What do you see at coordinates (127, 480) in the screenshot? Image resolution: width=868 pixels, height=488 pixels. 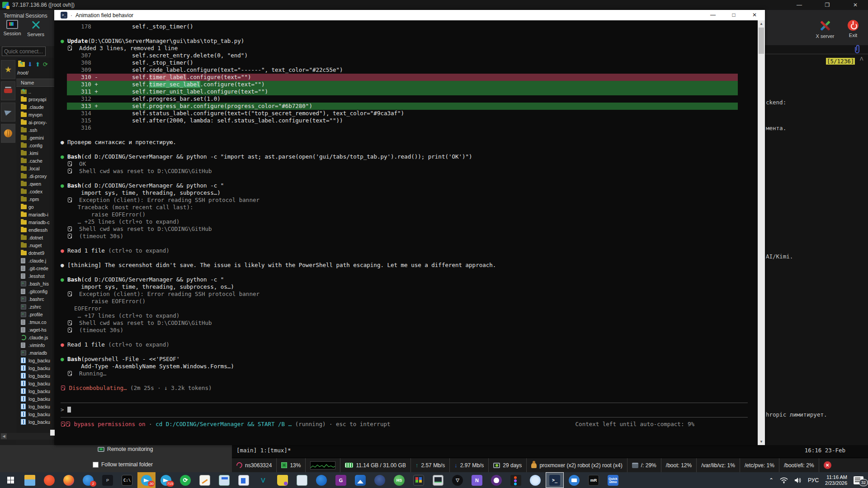 I see `taskbar-cmd-button: C:\` at bounding box center [127, 480].